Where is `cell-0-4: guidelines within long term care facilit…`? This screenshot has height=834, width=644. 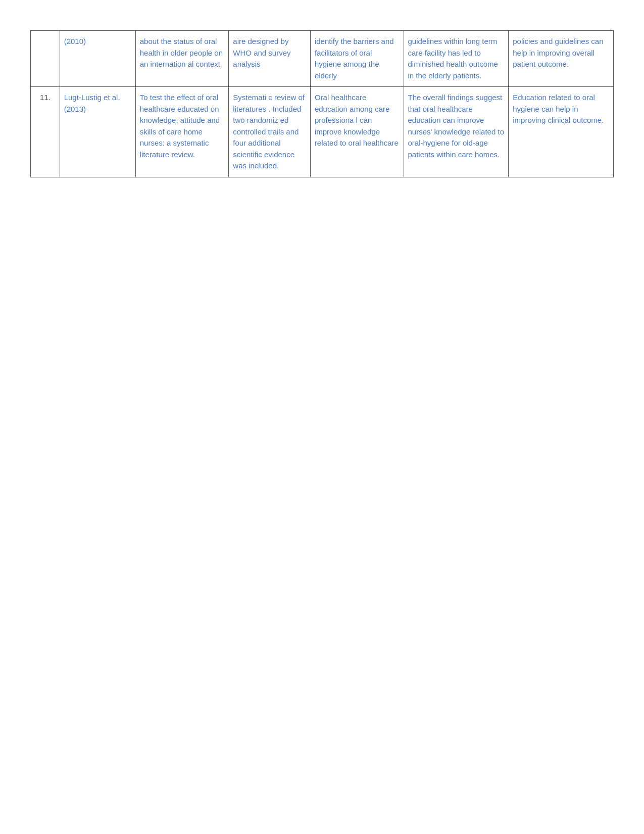 cell-0-4: guidelines within long term care facilit… is located at coordinates (456, 59).